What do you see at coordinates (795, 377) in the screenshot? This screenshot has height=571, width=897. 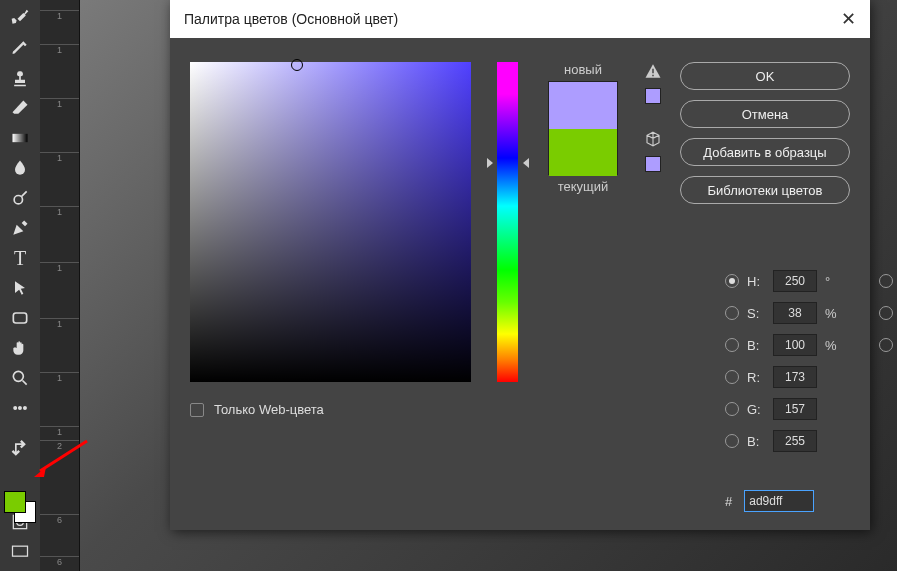 I see `r-input` at bounding box center [795, 377].